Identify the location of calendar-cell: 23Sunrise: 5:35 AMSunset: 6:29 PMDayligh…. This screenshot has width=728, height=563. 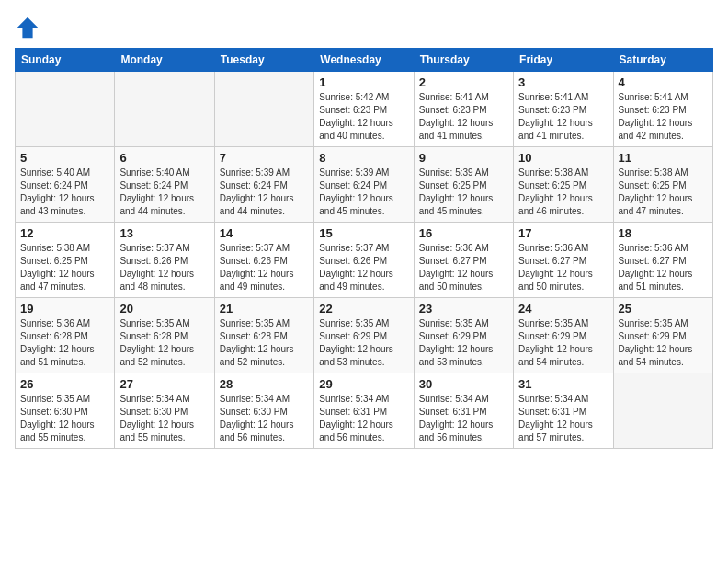
(463, 336).